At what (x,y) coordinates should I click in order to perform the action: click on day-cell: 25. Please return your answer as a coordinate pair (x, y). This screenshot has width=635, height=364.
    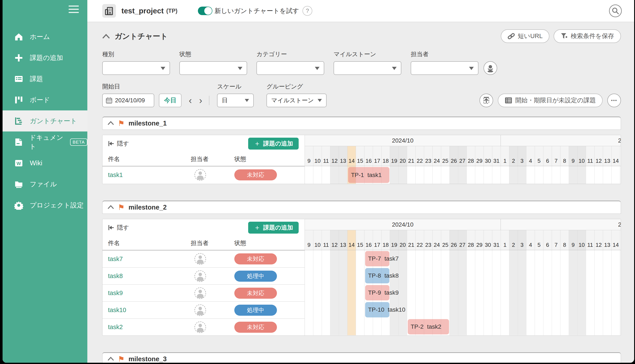
    Looking at the image, I should click on (446, 156).